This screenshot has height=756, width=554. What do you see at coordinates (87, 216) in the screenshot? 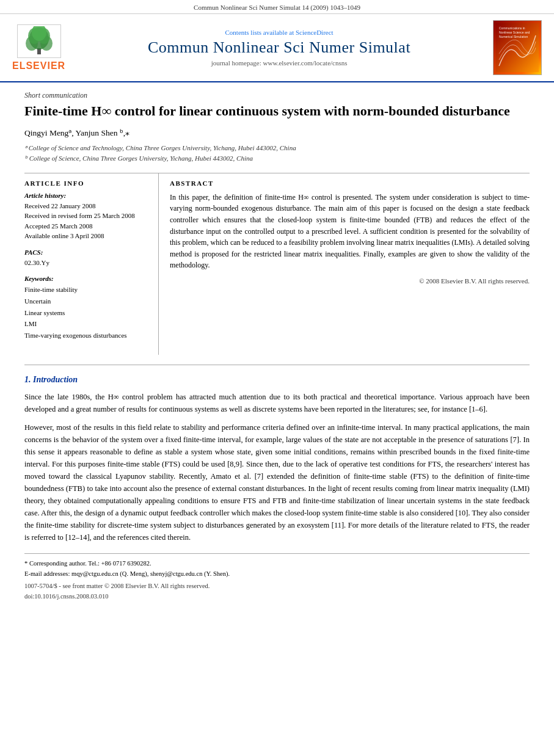
I see `article-history-section: Article history: Received 22 January 200…` at bounding box center [87, 216].